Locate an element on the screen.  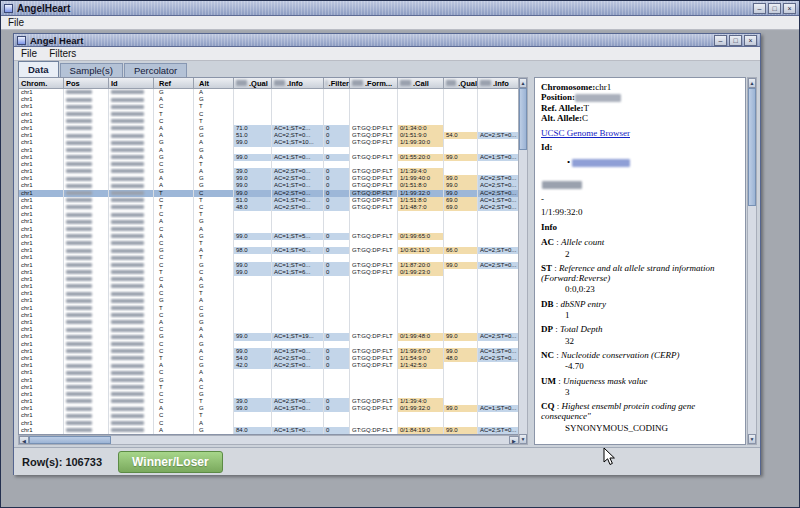
table-row: chr1AG99.0AC=2;ST=0...0GT:GQ:DP:FLT1/1:9… is located at coordinates (269, 178).